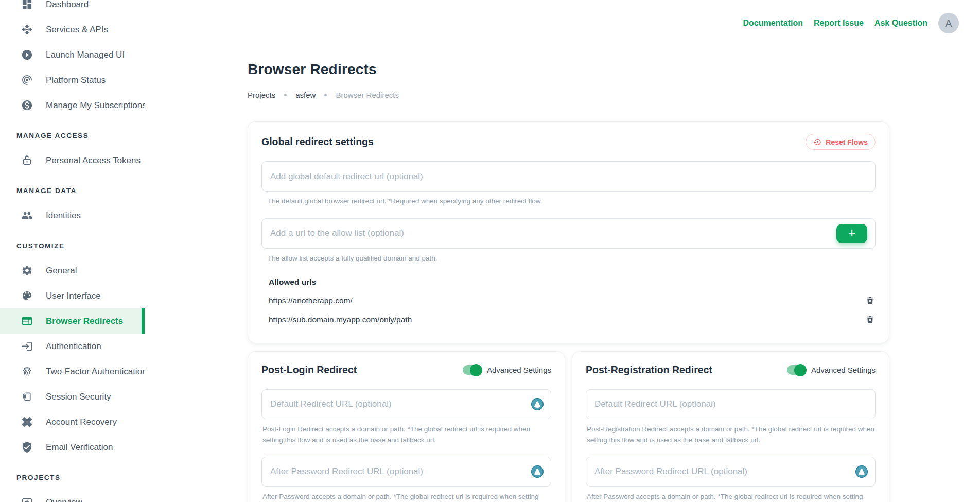 The width and height of the screenshot is (980, 502). I want to click on sidebar-item-launch-managed-ui: Launch Managed UI, so click(72, 55).